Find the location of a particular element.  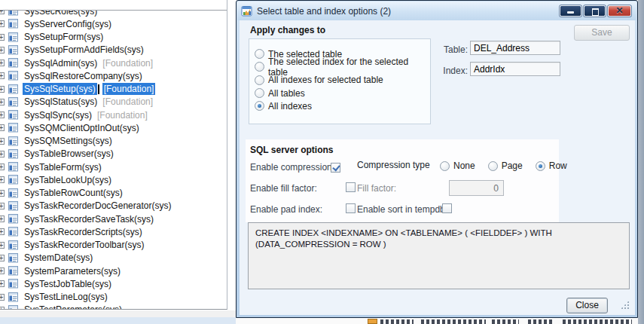

background-window-fragment is located at coordinates (437, 321).